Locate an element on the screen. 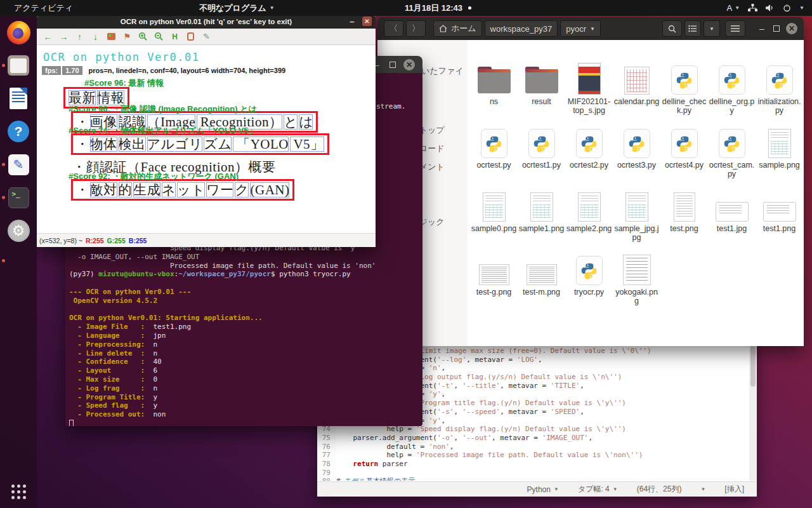  clock: 11月18日 12:43 is located at coordinates (438, 8).